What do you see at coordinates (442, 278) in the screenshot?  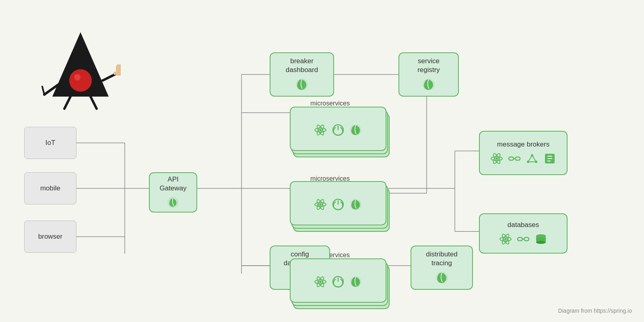 I see `distributed-tracing-icons` at bounding box center [442, 278].